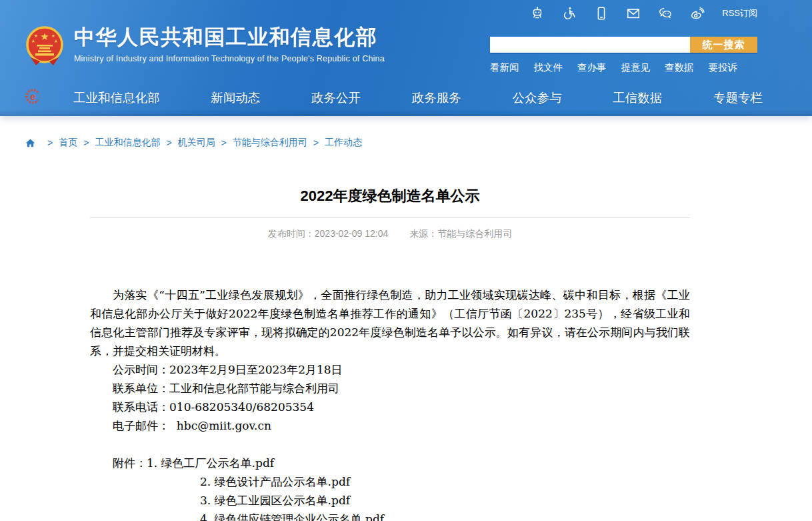 This screenshot has height=521, width=812. Describe the element at coordinates (569, 13) in the screenshot. I see `accessibility-icon` at that location.